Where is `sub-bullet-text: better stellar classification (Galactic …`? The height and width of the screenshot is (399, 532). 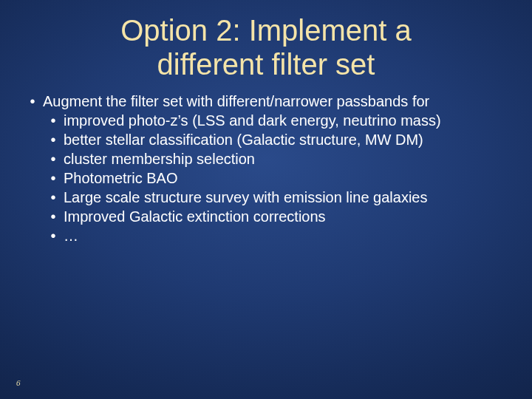
sub-bullet-text: better stellar classification (Galactic … is located at coordinates (287, 140).